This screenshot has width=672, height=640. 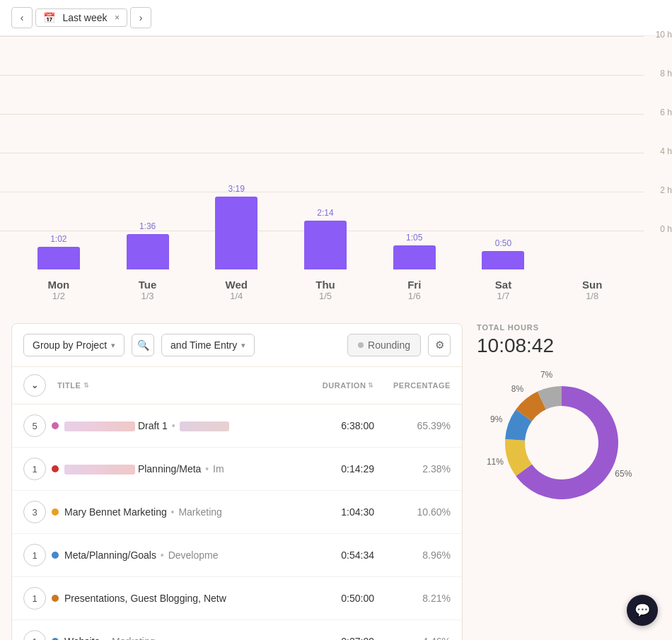 What do you see at coordinates (415, 512) in the screenshot?
I see `row-percentage: 10.60%` at bounding box center [415, 512].